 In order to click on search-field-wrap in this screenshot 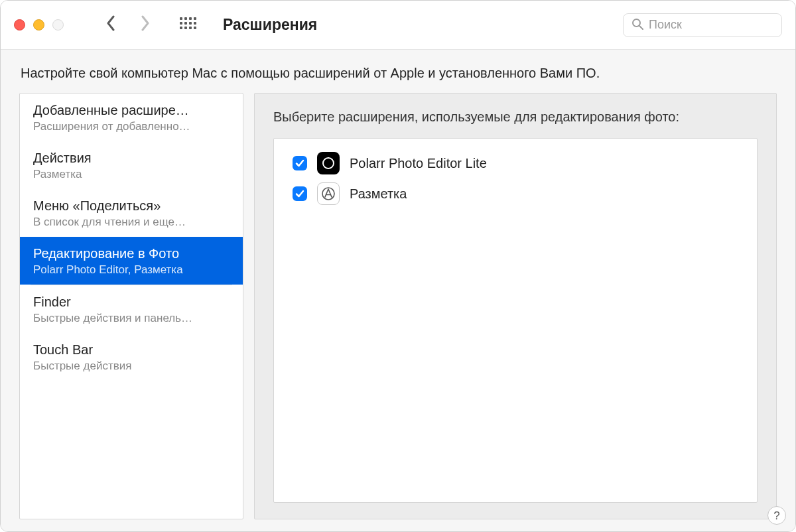, I will do `click(702, 25)`.